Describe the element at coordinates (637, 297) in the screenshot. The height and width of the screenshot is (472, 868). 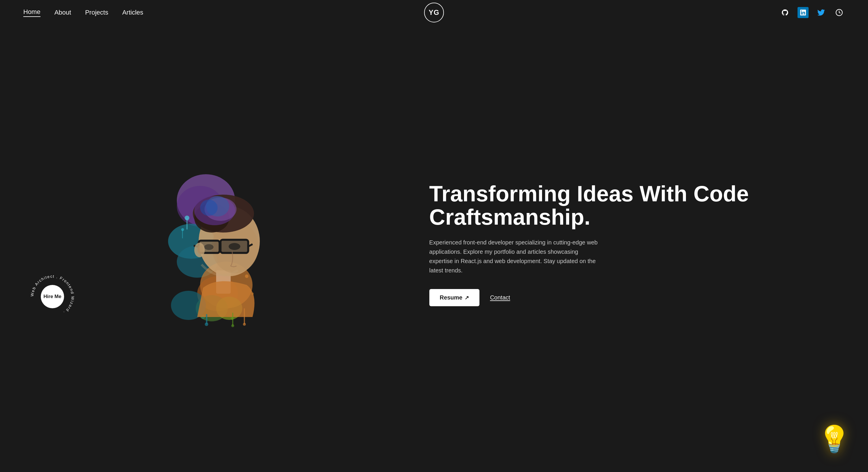
I see `hero-actions: Resume ↗ Contact` at that location.